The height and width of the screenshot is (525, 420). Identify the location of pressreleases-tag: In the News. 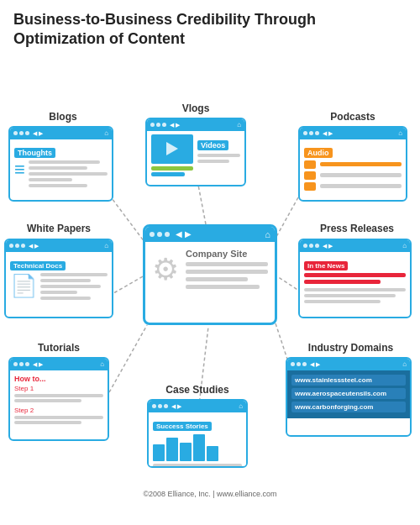
(326, 265).